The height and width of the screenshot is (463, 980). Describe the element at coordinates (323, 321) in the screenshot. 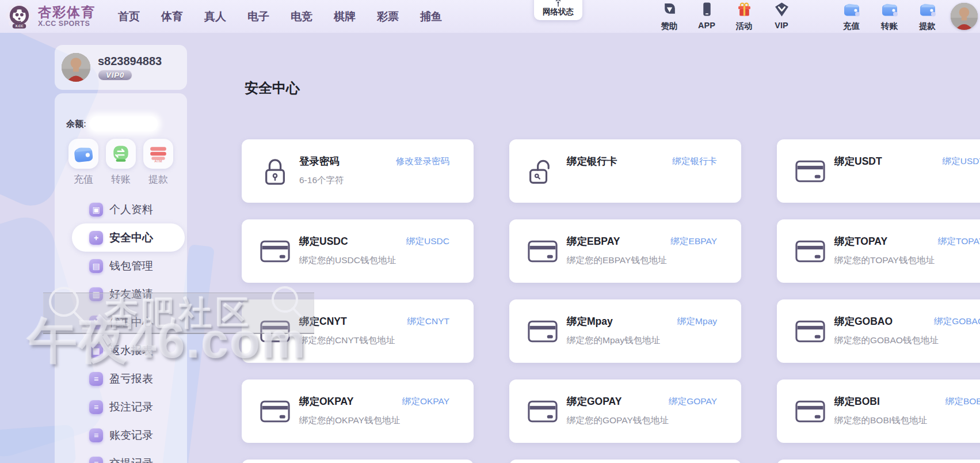

I see `card-title: 绑定CNYT` at that location.